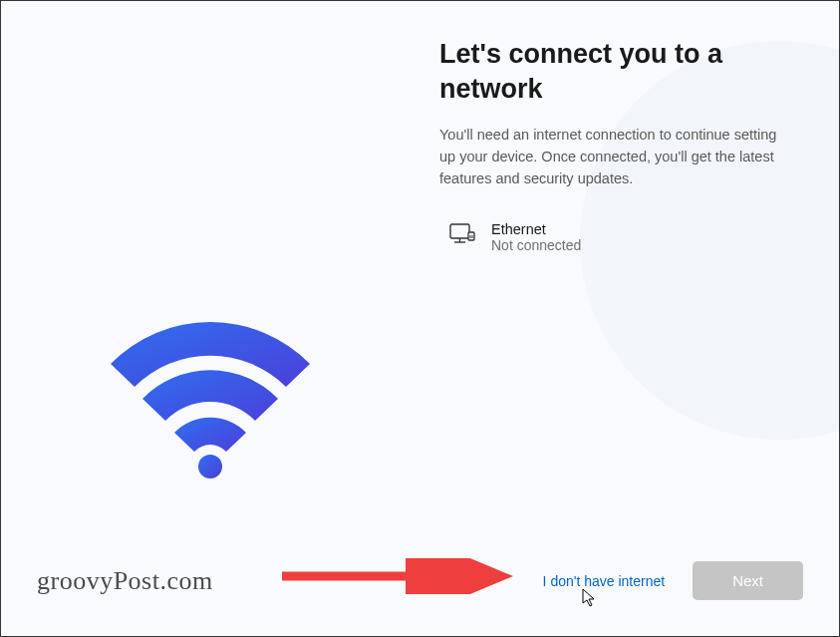 The height and width of the screenshot is (637, 840). What do you see at coordinates (620, 237) in the screenshot?
I see `network-item-ethernet: Ethernet Not connected` at bounding box center [620, 237].